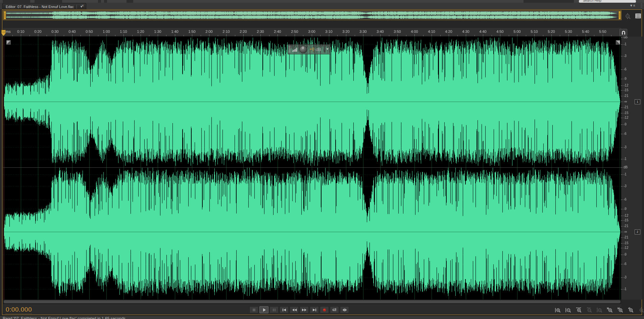 The width and height of the screenshot is (644, 319). What do you see at coordinates (449, 32) in the screenshot?
I see `ruler-label: 4:20` at bounding box center [449, 32].